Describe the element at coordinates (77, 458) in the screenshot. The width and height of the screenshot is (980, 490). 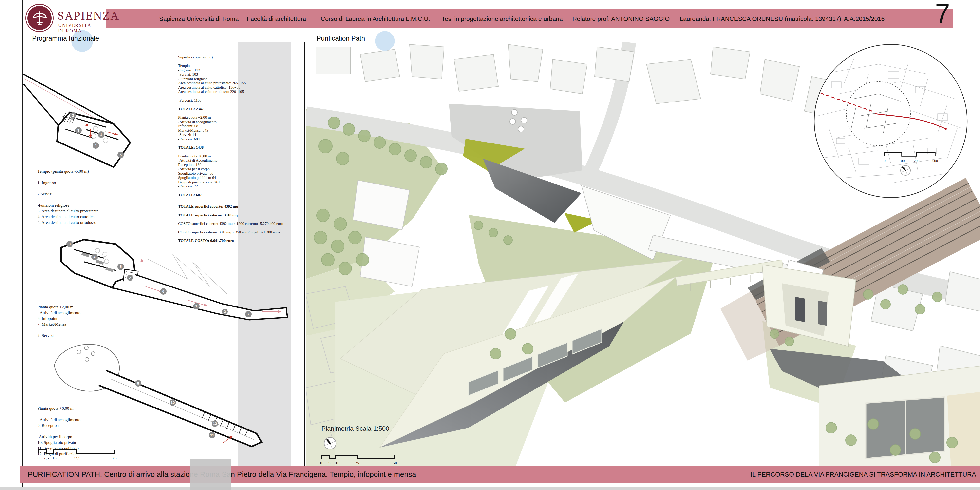
I see `svg-text: 37,5` at that location.